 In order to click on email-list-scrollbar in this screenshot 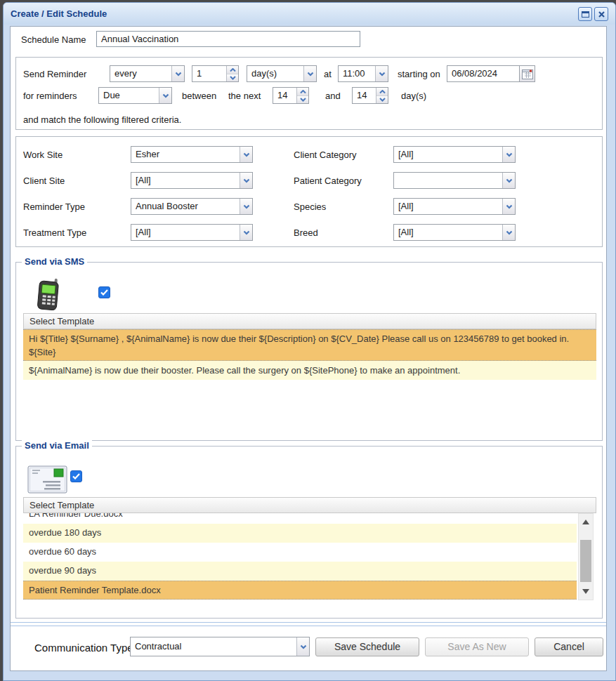, I will do `click(586, 557)`.